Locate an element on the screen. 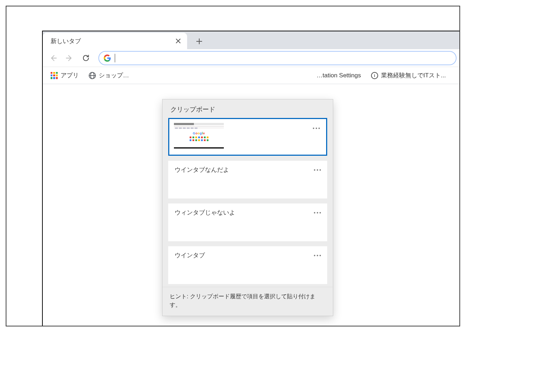 The width and height of the screenshot is (556, 392). clipboard-item-text: ウインタブ is located at coordinates (190, 255).